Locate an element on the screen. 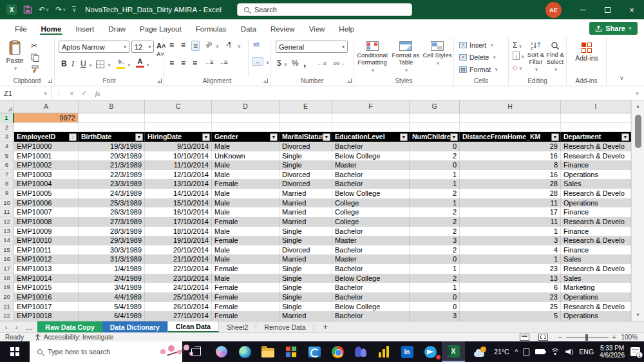 The height and width of the screenshot is (362, 644). cell: Sales is located at coordinates (596, 259).